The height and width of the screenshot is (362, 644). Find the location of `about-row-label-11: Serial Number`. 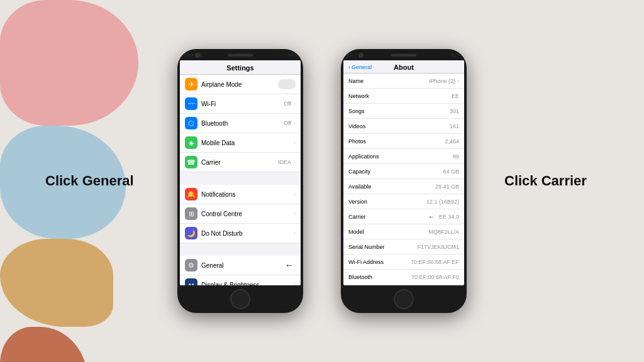

about-row-label-11: Serial Number is located at coordinates (382, 247).